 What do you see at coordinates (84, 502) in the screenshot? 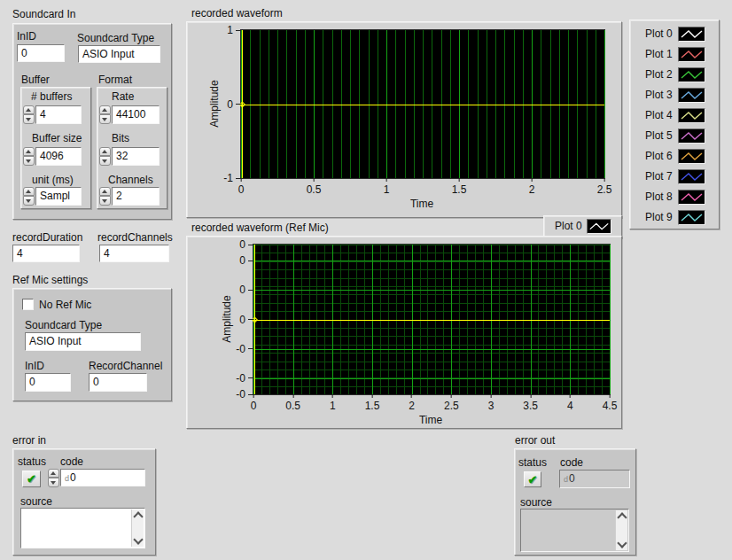
I see `error-in-cluster: status ✔ code d0 source` at bounding box center [84, 502].